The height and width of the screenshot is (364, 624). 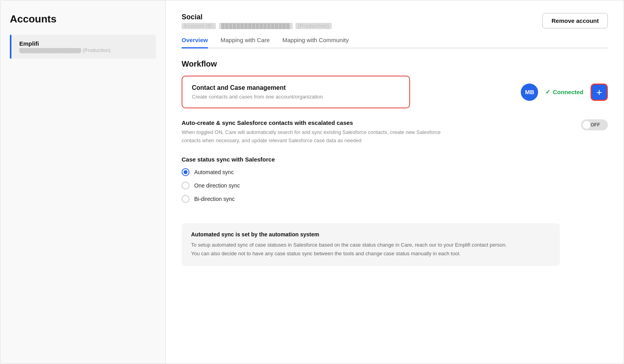 What do you see at coordinates (65, 50) in the screenshot?
I see `account-id: ██████████████████ (Production)` at bounding box center [65, 50].